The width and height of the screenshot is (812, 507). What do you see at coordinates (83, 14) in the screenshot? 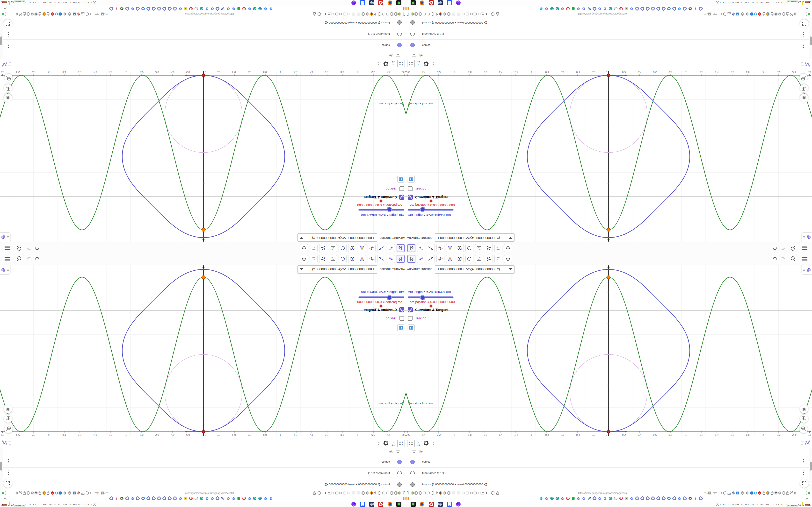
I see `download-icon` at bounding box center [83, 14].